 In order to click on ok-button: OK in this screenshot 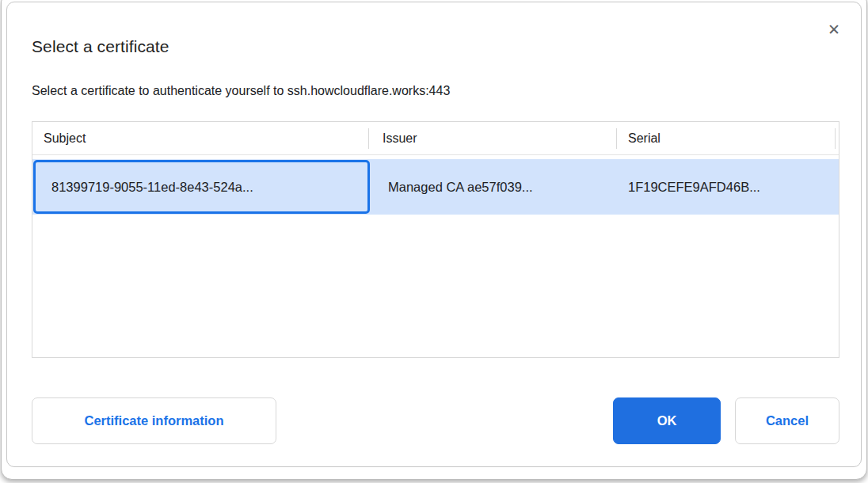, I will do `click(667, 421)`.